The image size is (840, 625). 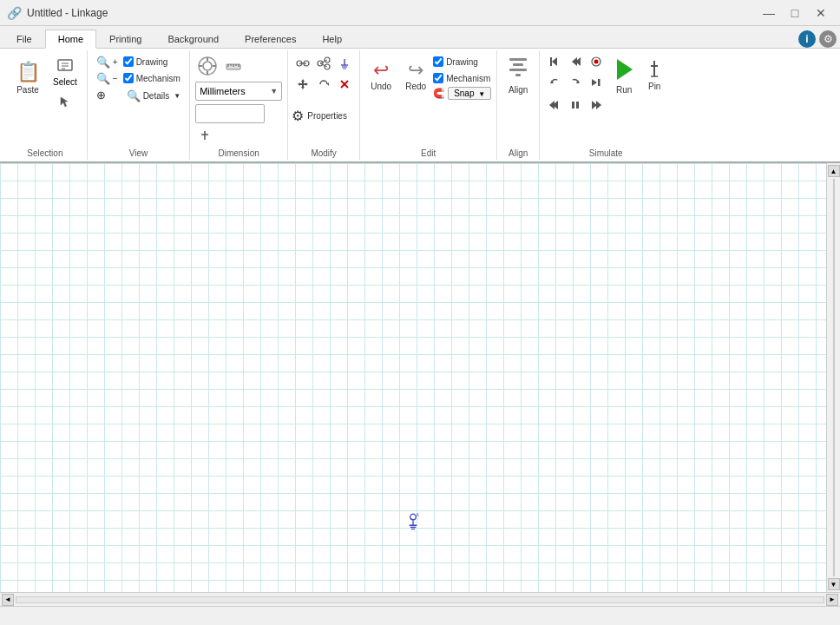 I want to click on settings-icon: ⚙, so click(x=828, y=39).